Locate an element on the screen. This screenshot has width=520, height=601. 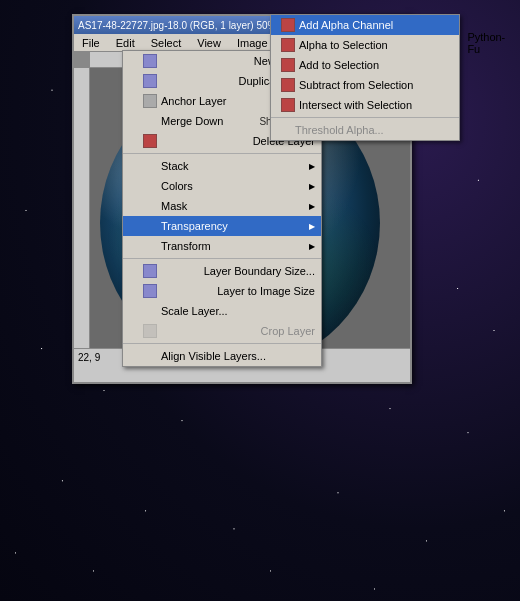
boundary-label: Layer Boundary Size... is located at coordinates (260, 271).